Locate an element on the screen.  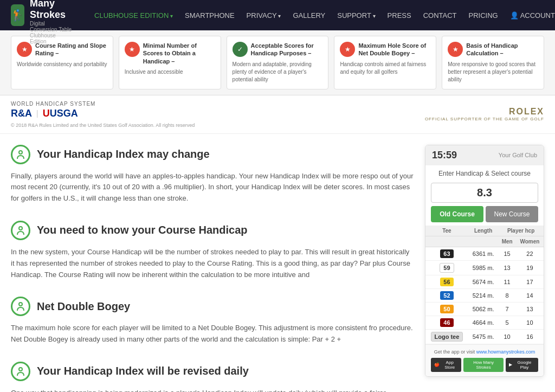
googleplay-label: Google Play is located at coordinates (525, 365).